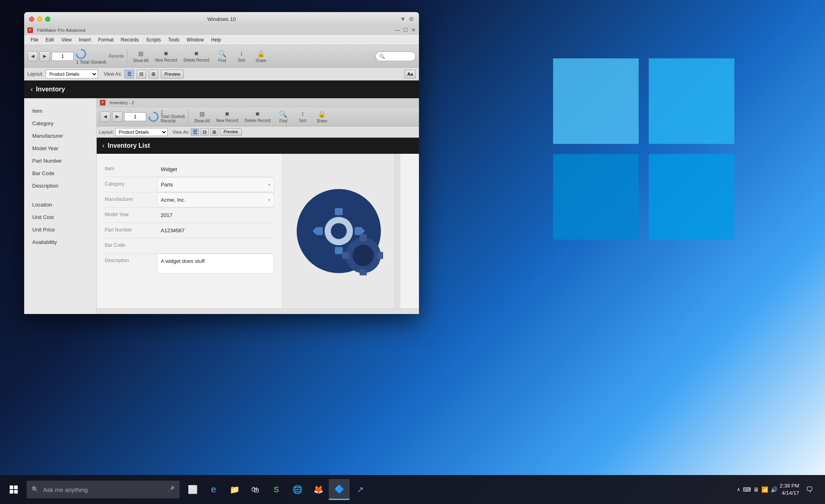 This screenshot has width=825, height=504. I want to click on taskbar-active-app-icon: 🔷, so click(339, 490).